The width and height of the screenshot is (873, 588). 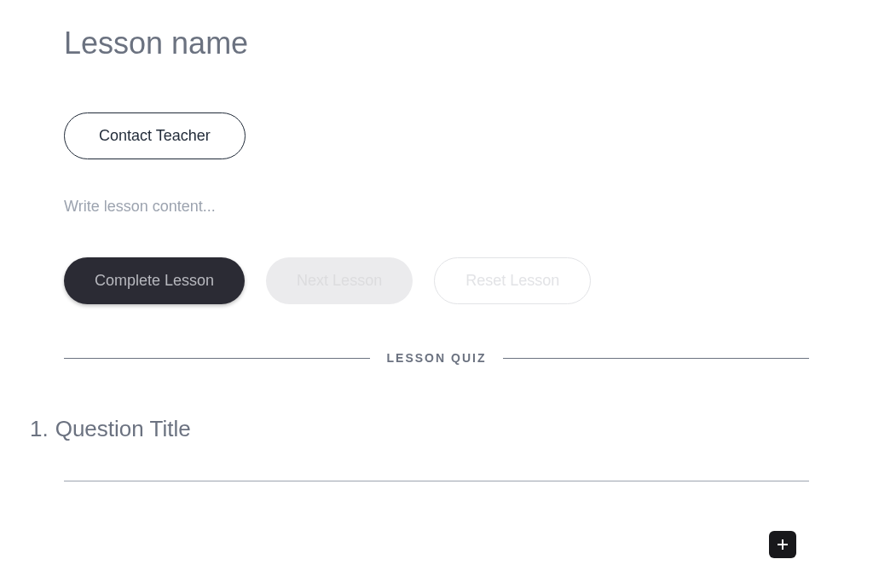 What do you see at coordinates (436, 281) in the screenshot?
I see `lesson-action-row: Complete Lesson Next Lesson Reset Lesson` at bounding box center [436, 281].